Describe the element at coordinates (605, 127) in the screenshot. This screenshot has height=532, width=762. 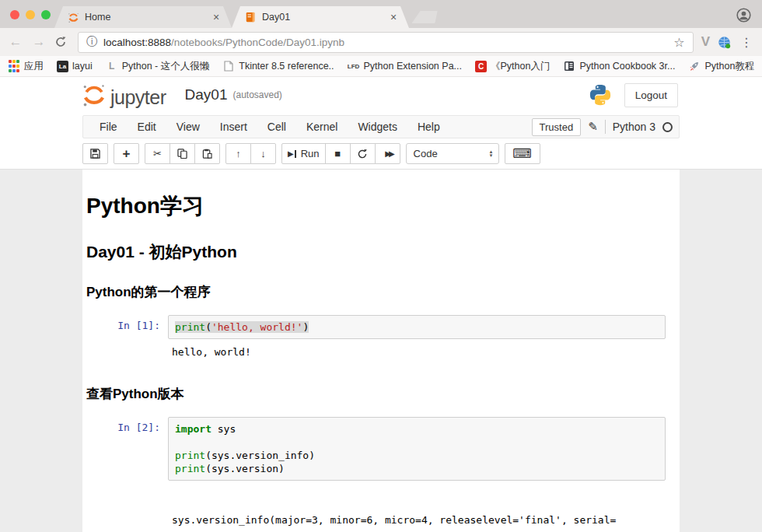
I see `divider` at that location.